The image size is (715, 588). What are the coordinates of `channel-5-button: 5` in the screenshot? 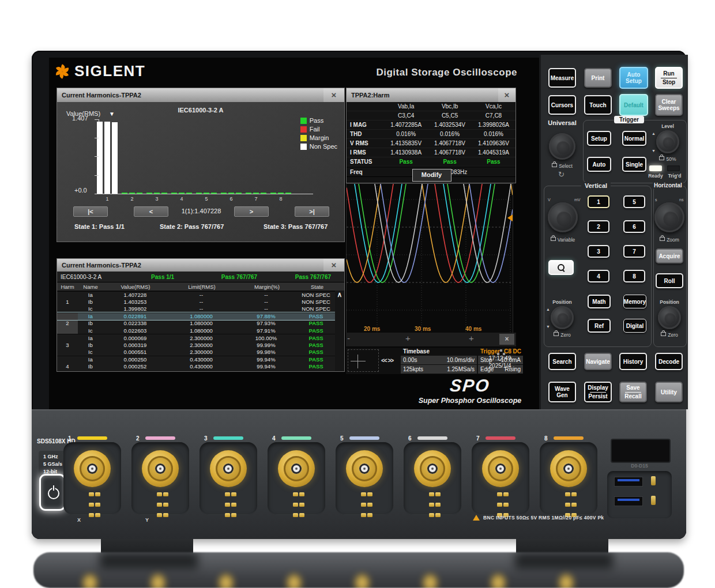 It's located at (634, 202).